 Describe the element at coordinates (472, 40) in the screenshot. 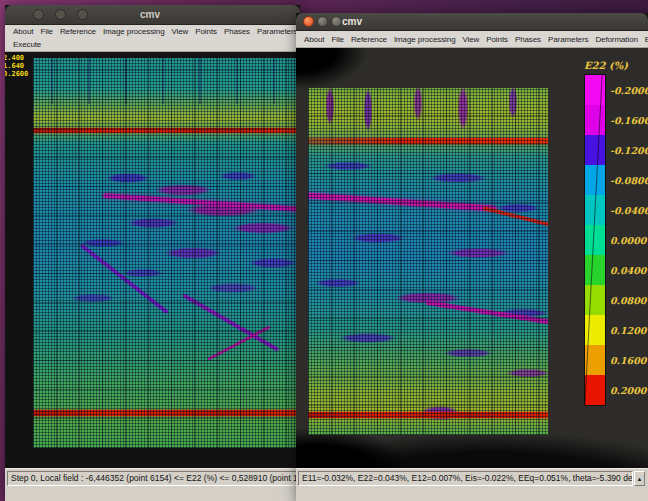

I see `menubar-right: About File Reference Image processing Vi…` at that location.